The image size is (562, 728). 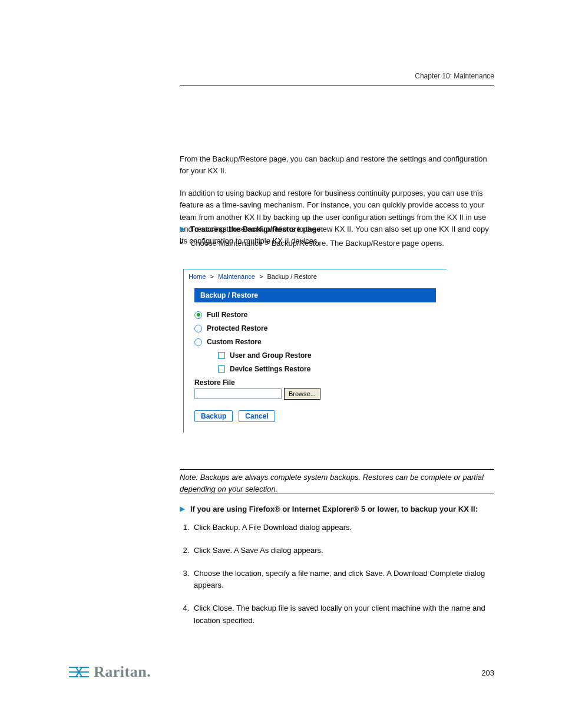 What do you see at coordinates (237, 276) in the screenshot?
I see `breadcrumb-maintenance: Maintenance` at bounding box center [237, 276].